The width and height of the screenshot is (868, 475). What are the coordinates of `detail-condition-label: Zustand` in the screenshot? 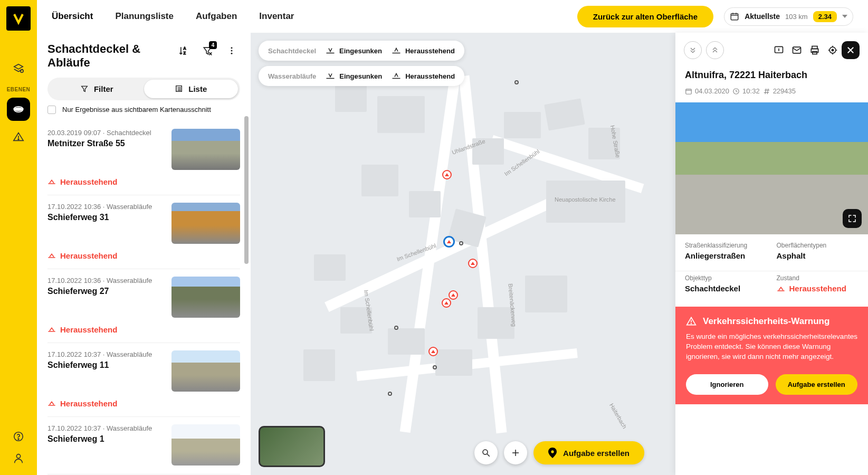 It's located at (818, 278).